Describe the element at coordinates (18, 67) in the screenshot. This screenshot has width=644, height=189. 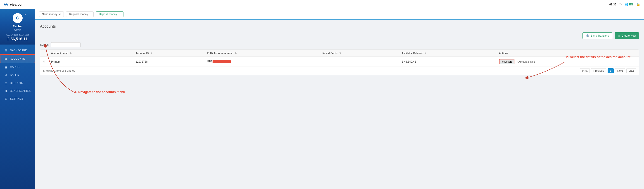
I see `sidebar-item-cards: ▣ CARDS` at that location.